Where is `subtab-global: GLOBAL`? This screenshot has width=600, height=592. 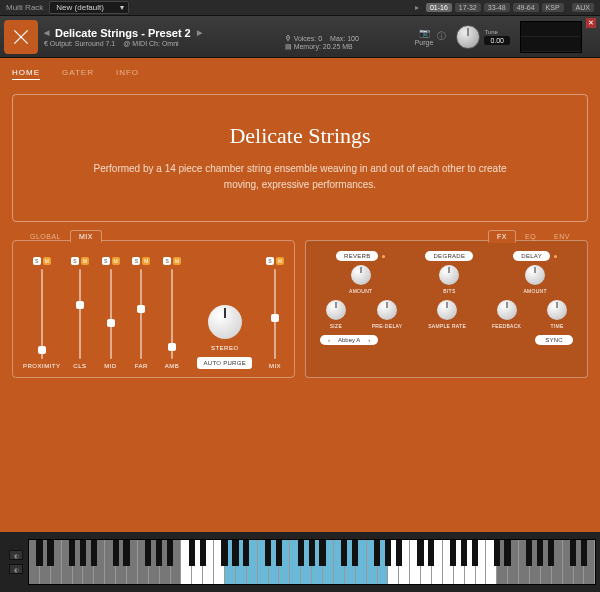 subtab-global: GLOBAL is located at coordinates (46, 236).